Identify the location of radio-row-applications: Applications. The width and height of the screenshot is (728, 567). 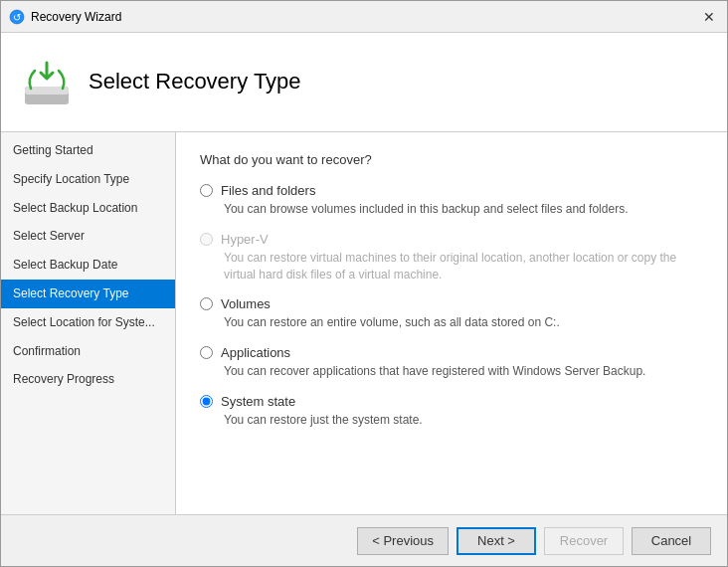
(452, 352).